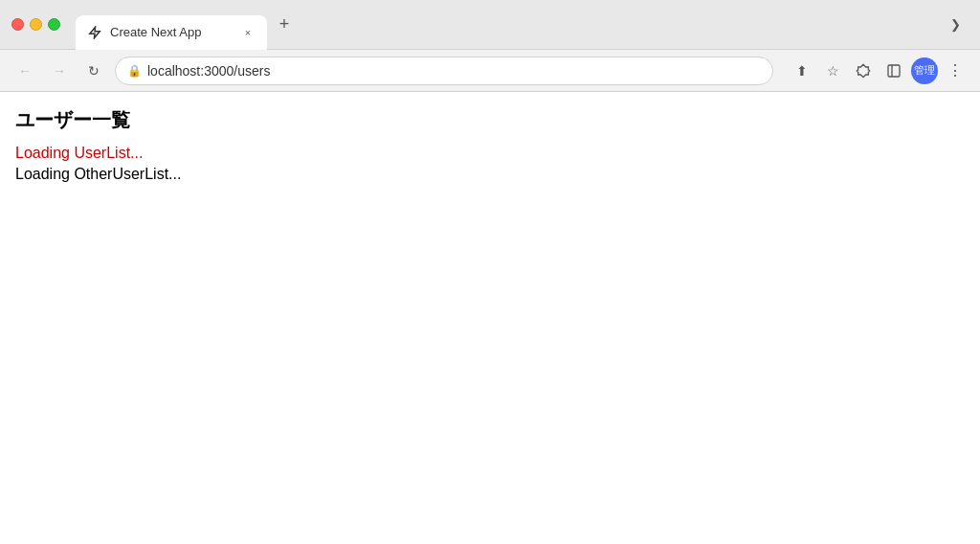  Describe the element at coordinates (94, 71) in the screenshot. I see `reload-button: ↻` at that location.